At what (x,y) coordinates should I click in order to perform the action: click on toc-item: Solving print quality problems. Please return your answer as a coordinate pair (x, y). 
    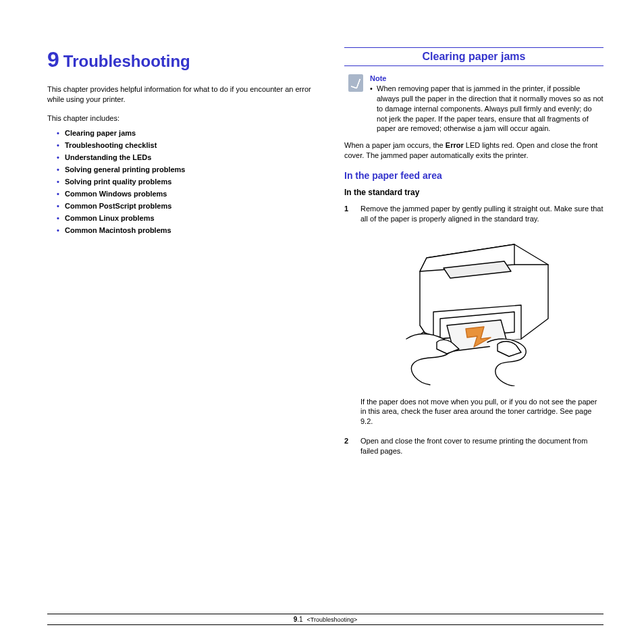
    Looking at the image, I should click on (187, 182).